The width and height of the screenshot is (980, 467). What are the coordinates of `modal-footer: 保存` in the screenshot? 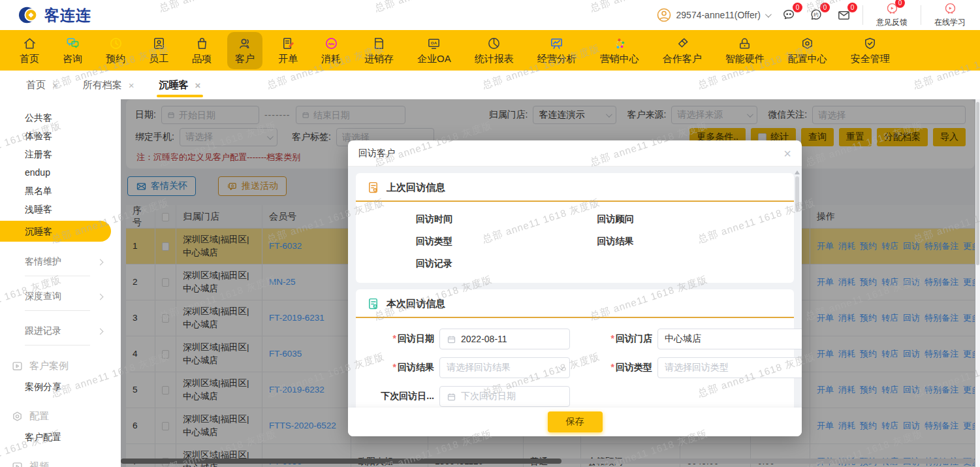 It's located at (575, 422).